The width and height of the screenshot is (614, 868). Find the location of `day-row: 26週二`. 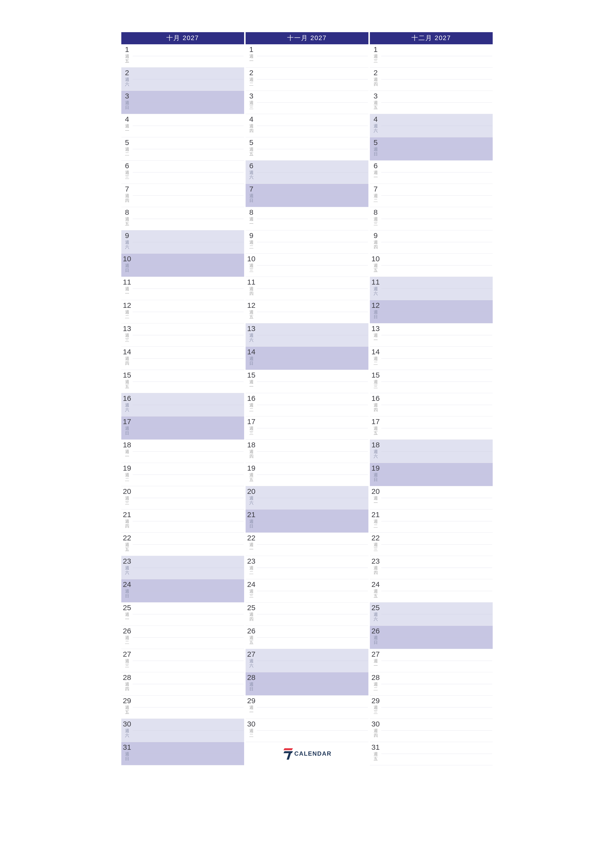

day-row: 26週二 is located at coordinates (183, 637).